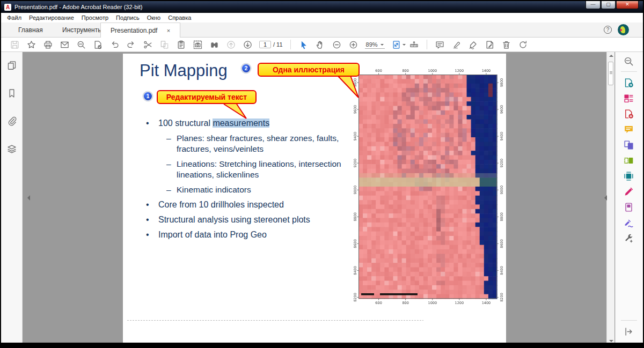 Image resolution: width=644 pixels, height=348 pixels. What do you see at coordinates (181, 45) in the screenshot?
I see `clipboard-icon` at bounding box center [181, 45].